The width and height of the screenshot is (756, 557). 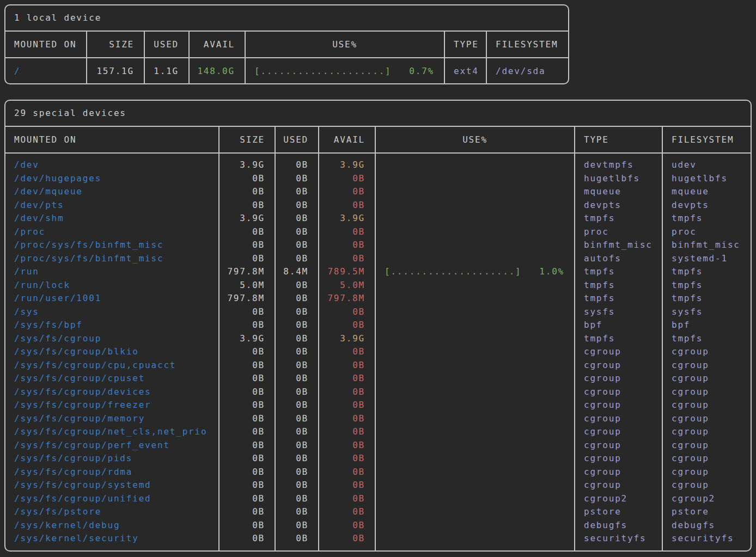 I want to click on table-row: /sys/fs/pstore0B0B0Bpstorepstore, so click(x=378, y=512).